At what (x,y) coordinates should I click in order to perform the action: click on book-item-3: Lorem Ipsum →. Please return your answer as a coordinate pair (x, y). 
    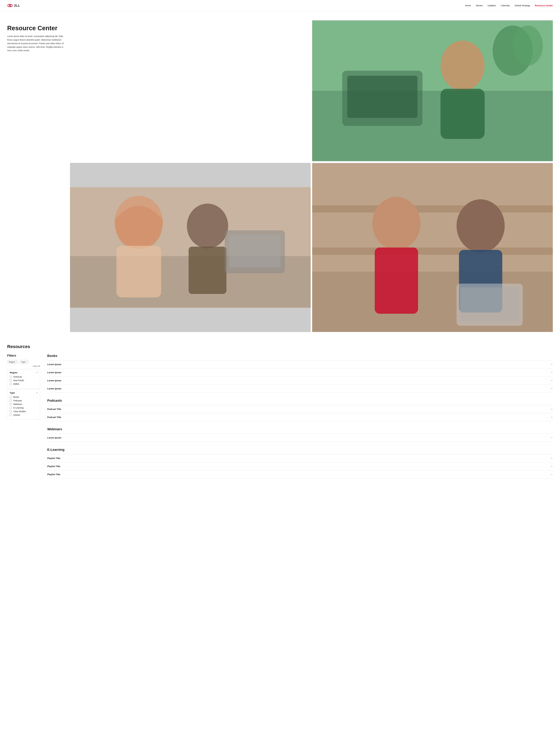
    Looking at the image, I should click on (300, 380).